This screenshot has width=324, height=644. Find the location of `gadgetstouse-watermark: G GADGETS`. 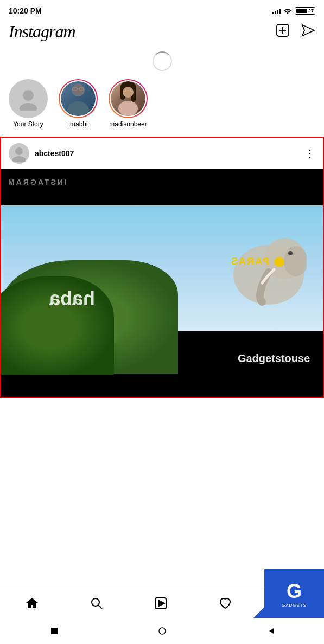

gadgetstouse-watermark: G GADGETS is located at coordinates (294, 594).